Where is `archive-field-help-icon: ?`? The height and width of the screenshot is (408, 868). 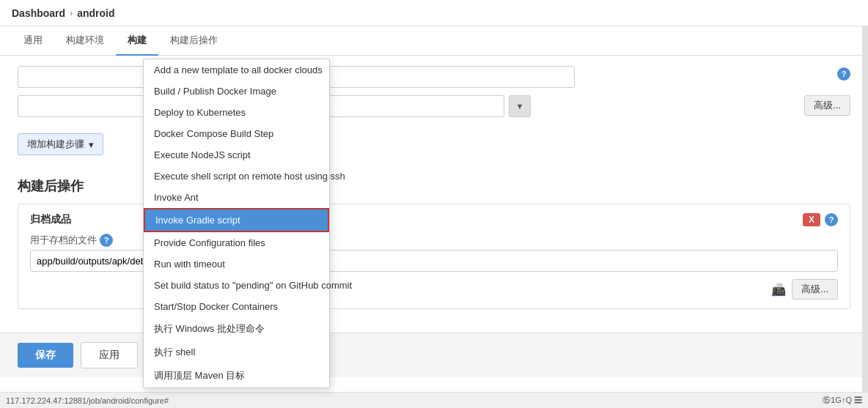 archive-field-help-icon: ? is located at coordinates (106, 240).